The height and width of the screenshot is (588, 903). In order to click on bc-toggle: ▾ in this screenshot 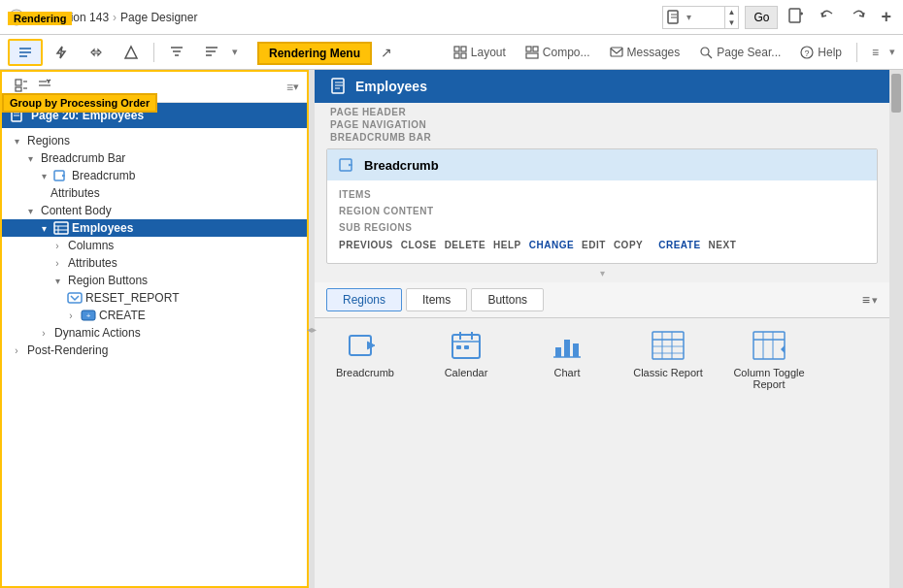, I will do `click(44, 177)`.